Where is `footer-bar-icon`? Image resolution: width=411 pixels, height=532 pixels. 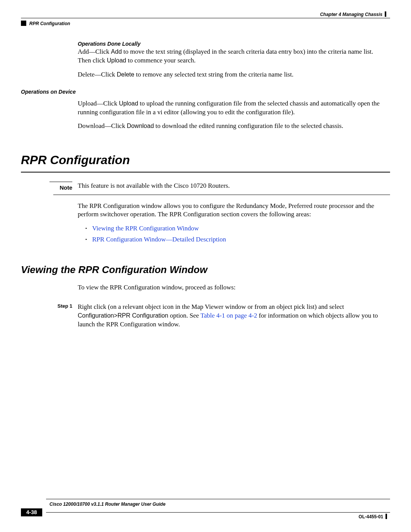
footer-bar-icon is located at coordinates (386, 516).